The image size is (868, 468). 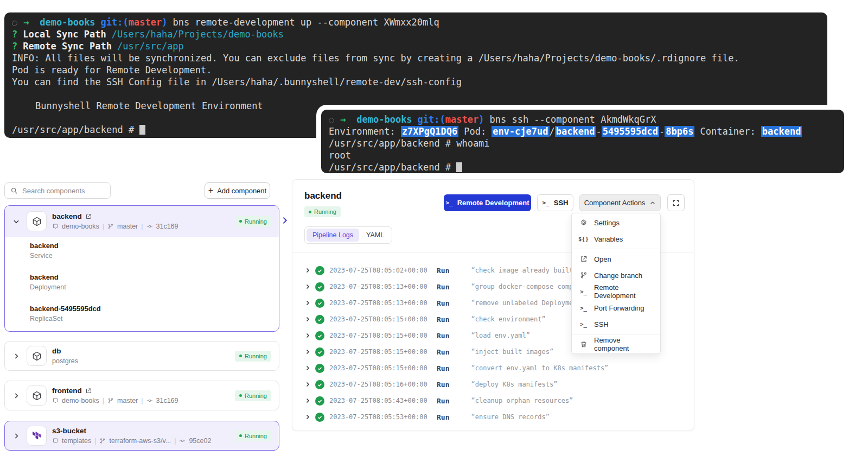 What do you see at coordinates (616, 292) in the screenshot?
I see `menu-item-remote-development: >_ Remote Development` at bounding box center [616, 292].